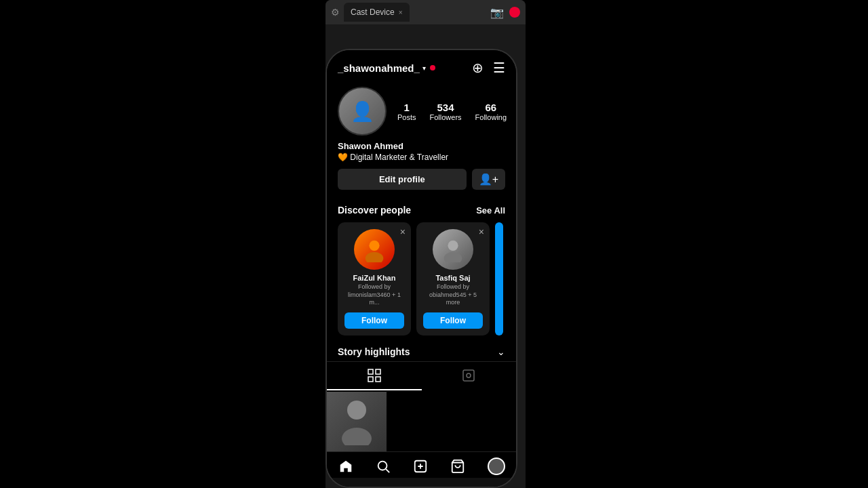 This screenshot has height=488, width=868. What do you see at coordinates (422, 351) in the screenshot?
I see `story-highlights-section: Story highlights ⌄` at bounding box center [422, 351].